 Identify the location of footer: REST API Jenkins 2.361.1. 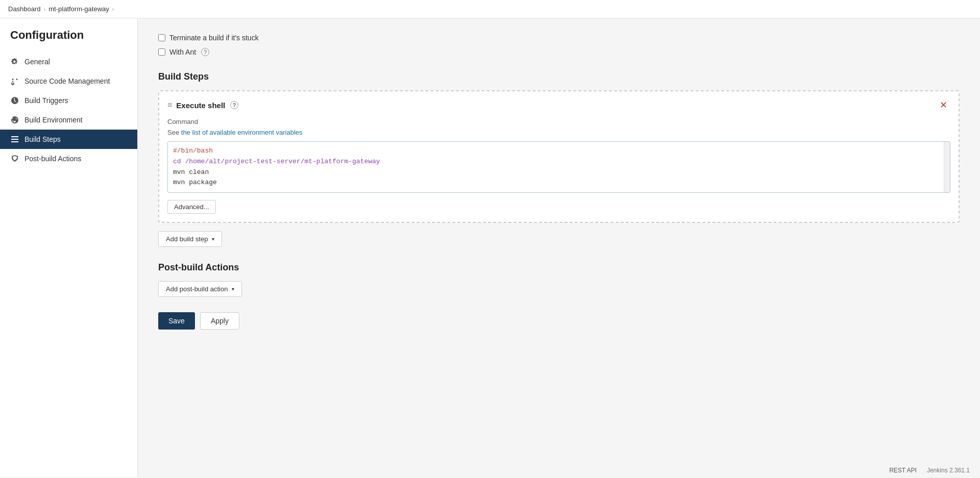
(929, 470).